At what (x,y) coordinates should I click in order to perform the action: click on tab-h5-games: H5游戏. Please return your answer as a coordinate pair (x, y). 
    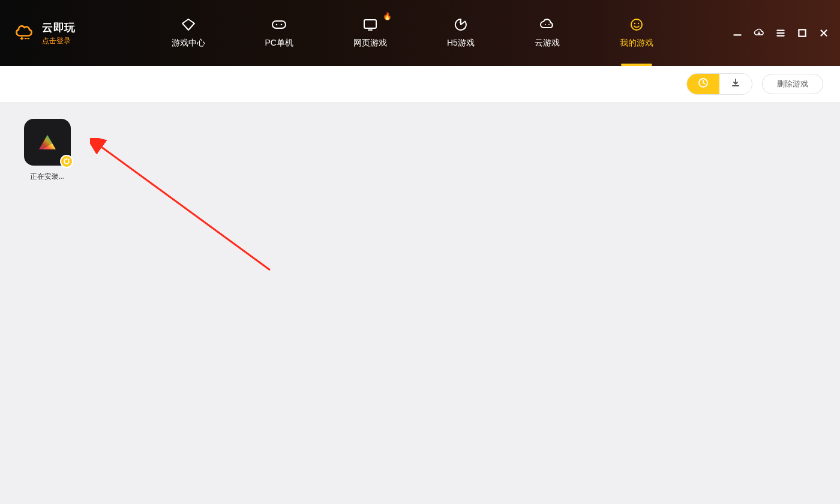
    Looking at the image, I should click on (461, 33).